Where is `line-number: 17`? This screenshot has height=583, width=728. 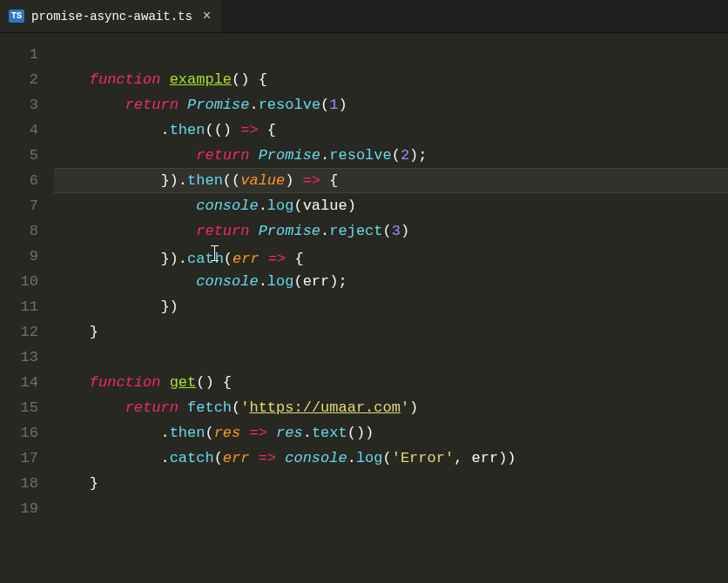
line-number: 17 is located at coordinates (19, 458).